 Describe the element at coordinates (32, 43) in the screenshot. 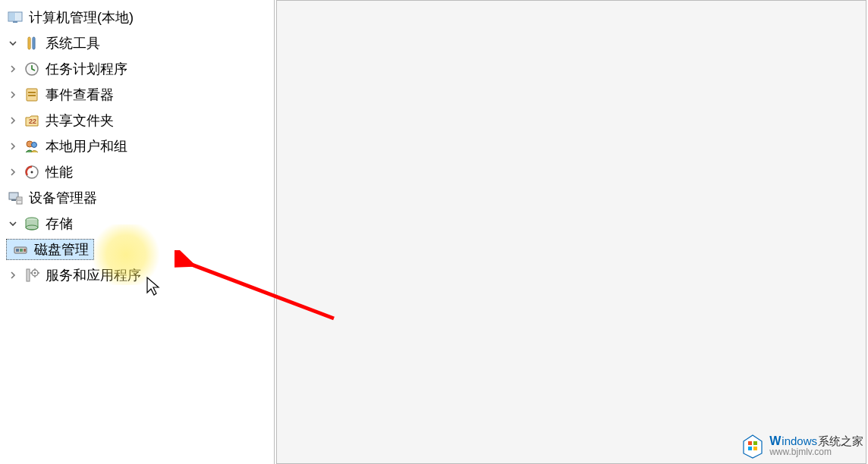

I see `system-tools-icon` at that location.